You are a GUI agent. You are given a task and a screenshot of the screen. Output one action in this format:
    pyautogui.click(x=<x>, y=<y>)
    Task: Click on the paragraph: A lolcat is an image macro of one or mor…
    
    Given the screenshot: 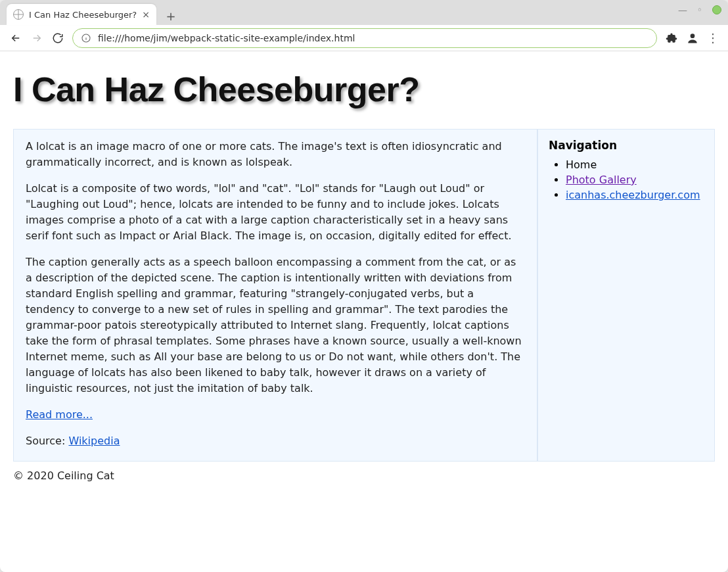 What is the action you would take?
    pyautogui.click(x=275, y=155)
    